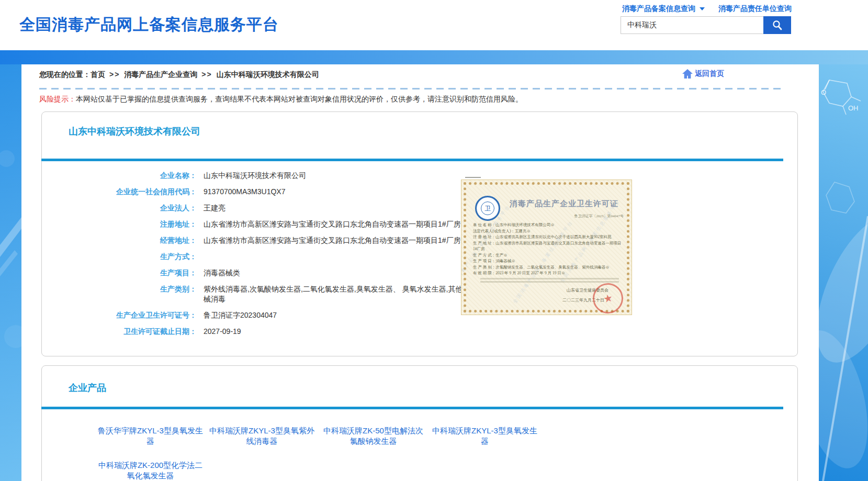  What do you see at coordinates (281, 99) in the screenshot?
I see `risk-notice: 风险提示：本网站仅基于已掌握的信息提供查询服务，查询结果不代表本网站对被查询对象…` at bounding box center [281, 99].